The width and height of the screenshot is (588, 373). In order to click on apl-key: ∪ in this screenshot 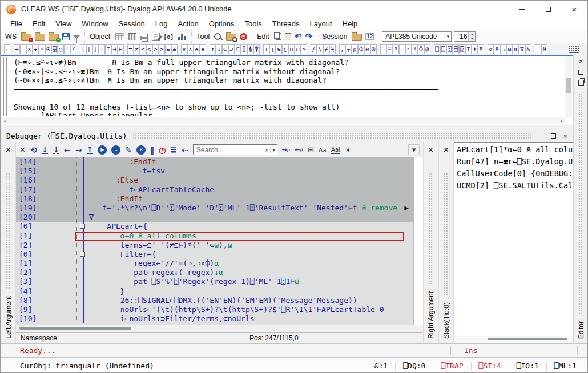, I will do `click(291, 49)`.